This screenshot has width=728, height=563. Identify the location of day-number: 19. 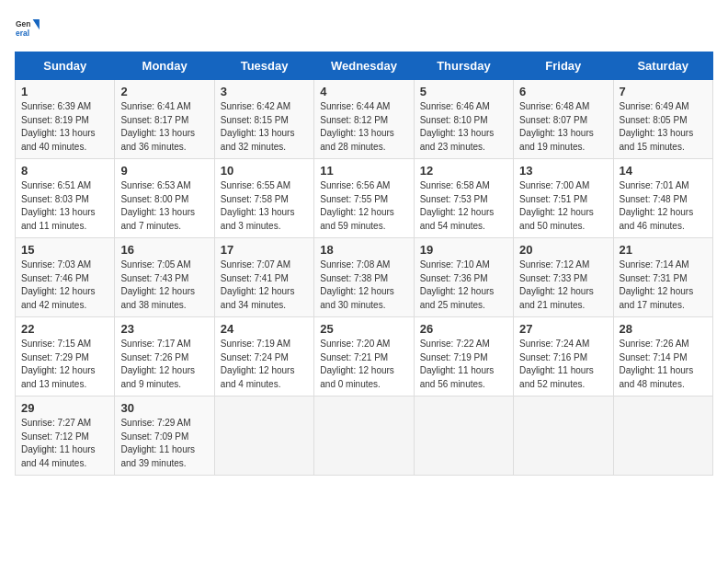
(463, 250).